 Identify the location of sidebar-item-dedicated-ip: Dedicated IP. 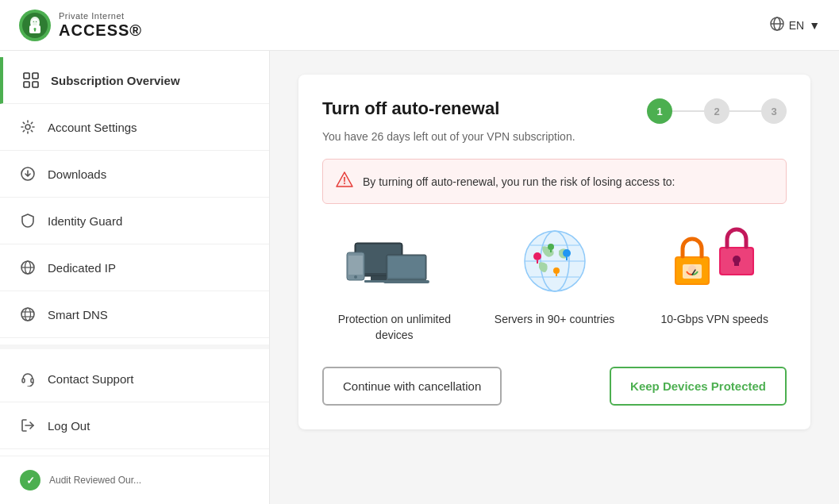
(135, 268).